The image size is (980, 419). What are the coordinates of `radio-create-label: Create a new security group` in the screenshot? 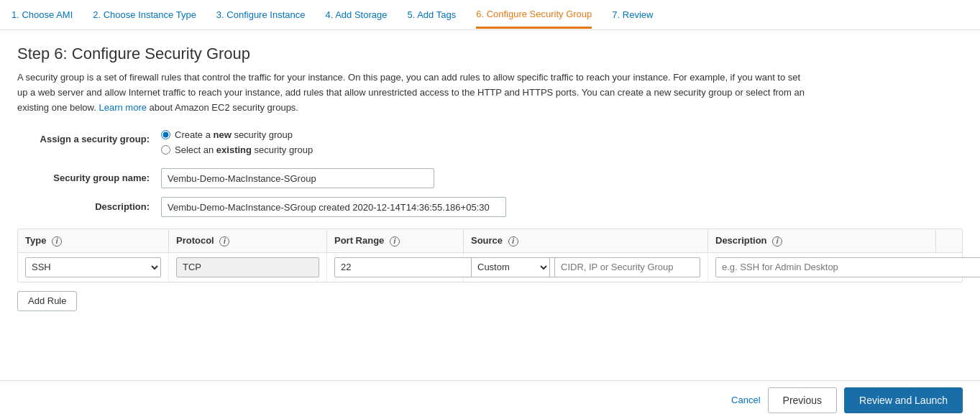 It's located at (234, 135).